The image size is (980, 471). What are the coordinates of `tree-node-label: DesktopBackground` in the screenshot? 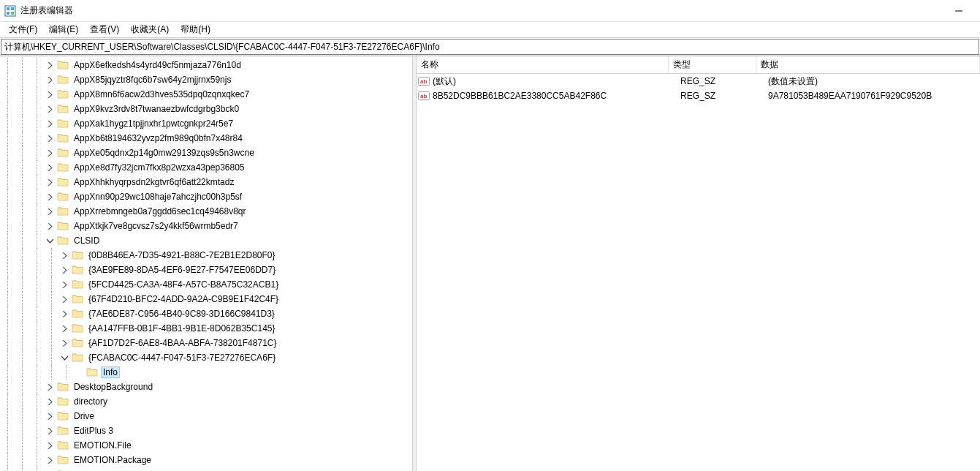 It's located at (113, 387).